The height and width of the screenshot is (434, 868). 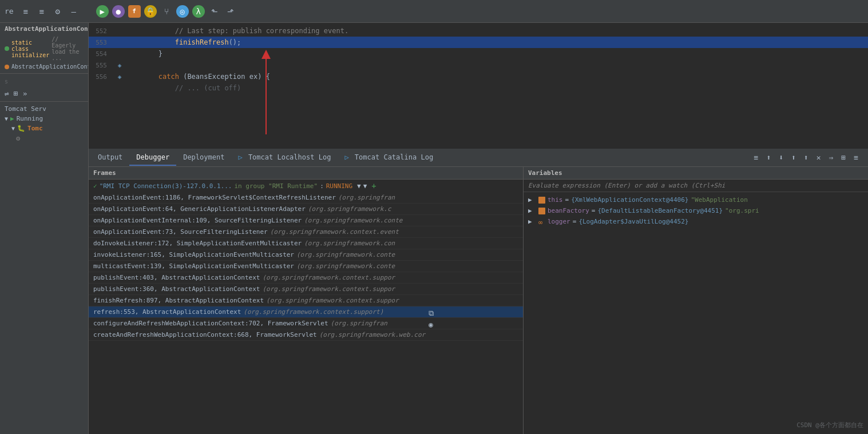 What do you see at coordinates (496, 42) in the screenshot?
I see `code-553: finishRefresh();` at bounding box center [496, 42].